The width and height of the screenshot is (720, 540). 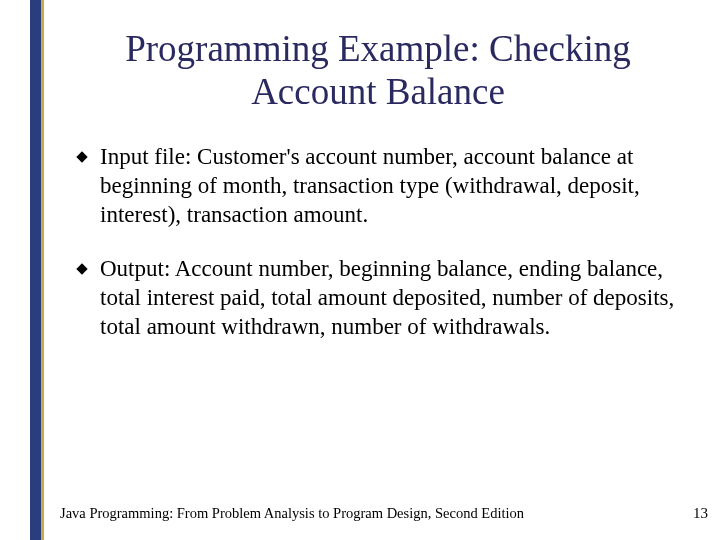 What do you see at coordinates (700, 514) in the screenshot?
I see `page-number: 13` at bounding box center [700, 514].